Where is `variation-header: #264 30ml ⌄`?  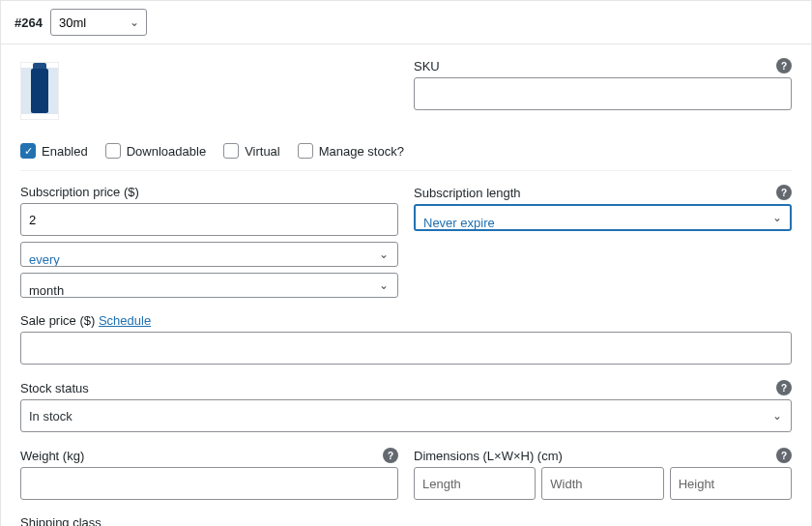 variation-header: #264 30ml ⌄ is located at coordinates (406, 23).